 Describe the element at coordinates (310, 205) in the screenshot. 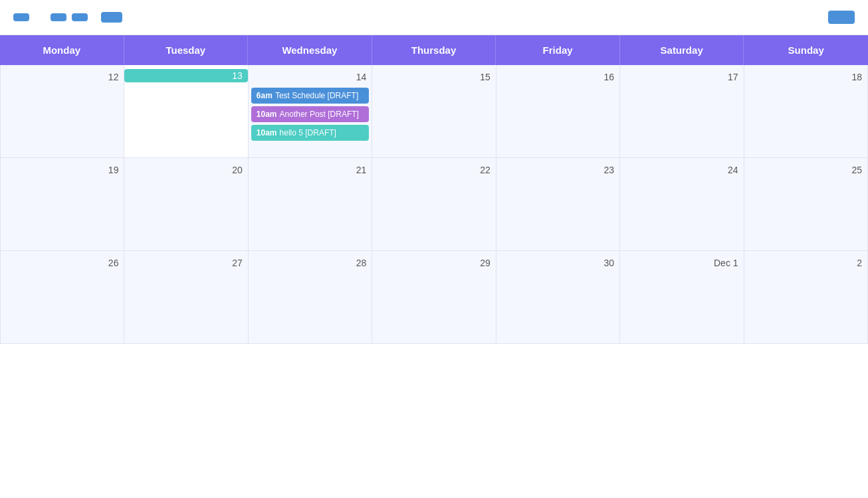

I see `calendar-cell: 21` at that location.